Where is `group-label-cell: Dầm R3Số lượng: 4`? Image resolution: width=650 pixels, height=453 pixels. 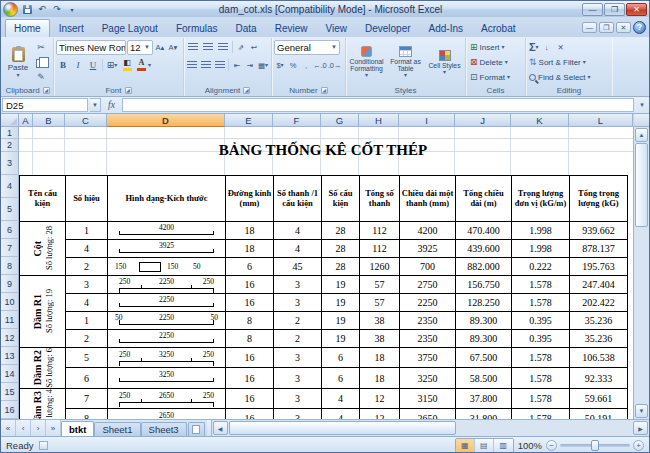
group-label-cell: Dầm R3Số lượng: 4 is located at coordinates (43, 404).